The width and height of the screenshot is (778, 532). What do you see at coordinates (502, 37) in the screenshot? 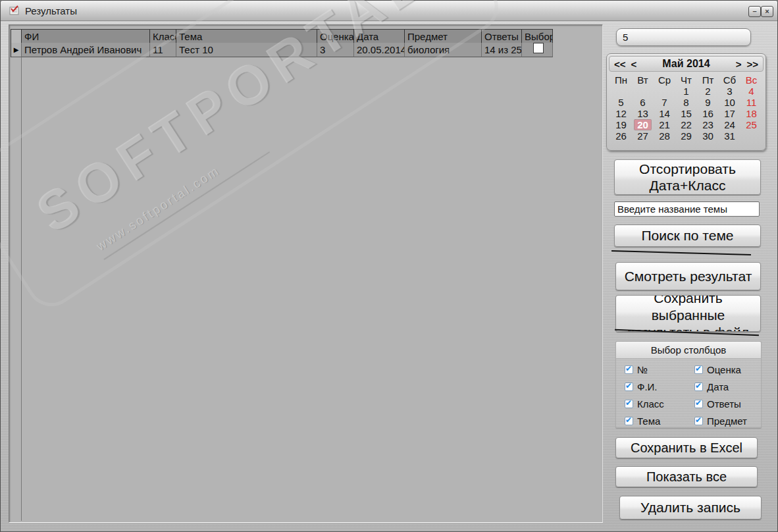
I see `column-header-otvety: Ответы` at bounding box center [502, 37].